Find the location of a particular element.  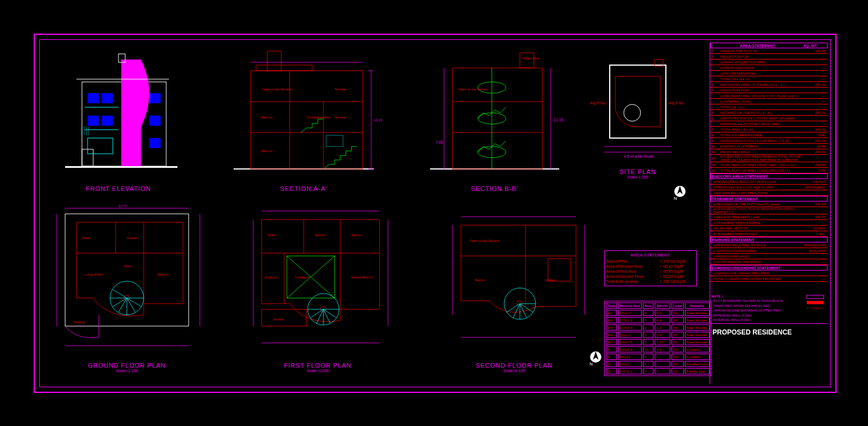

schedule-row: V0.6x2.11---2.1Louvered is located at coordinates (658, 357).